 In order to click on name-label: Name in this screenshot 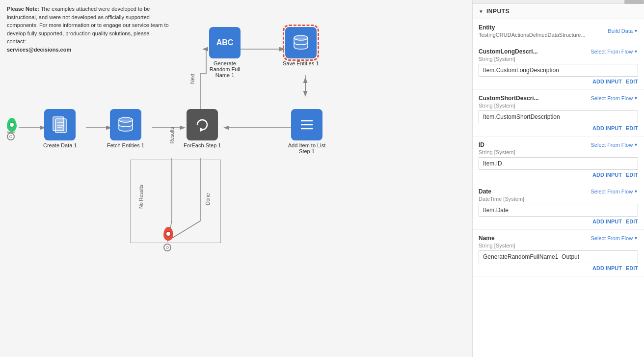, I will do `click(487, 238)`.